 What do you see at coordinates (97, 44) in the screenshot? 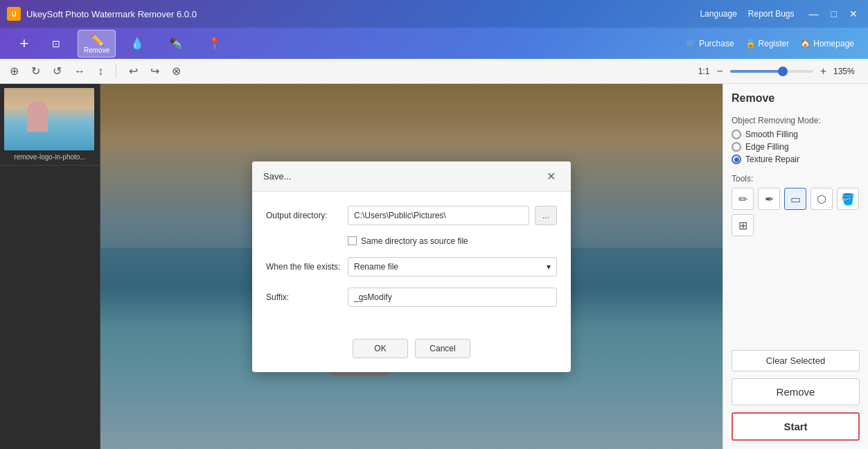
I see `remove-active-button: ✏️ Remove` at bounding box center [97, 44].